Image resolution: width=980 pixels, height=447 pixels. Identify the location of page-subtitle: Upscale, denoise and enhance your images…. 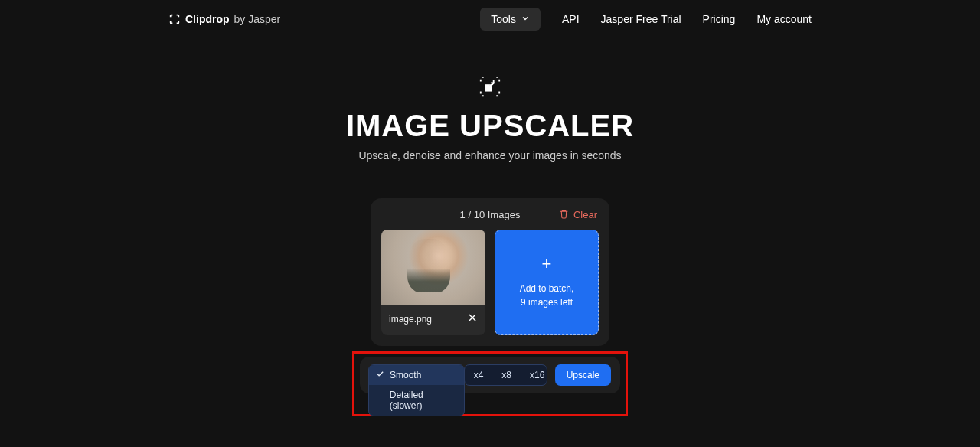
(490, 155).